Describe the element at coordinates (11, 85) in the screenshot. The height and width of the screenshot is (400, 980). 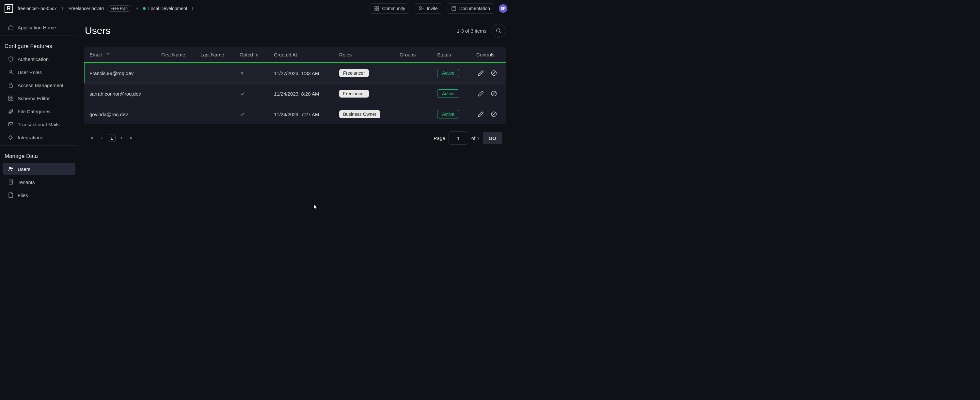
I see `lock-icon` at that location.